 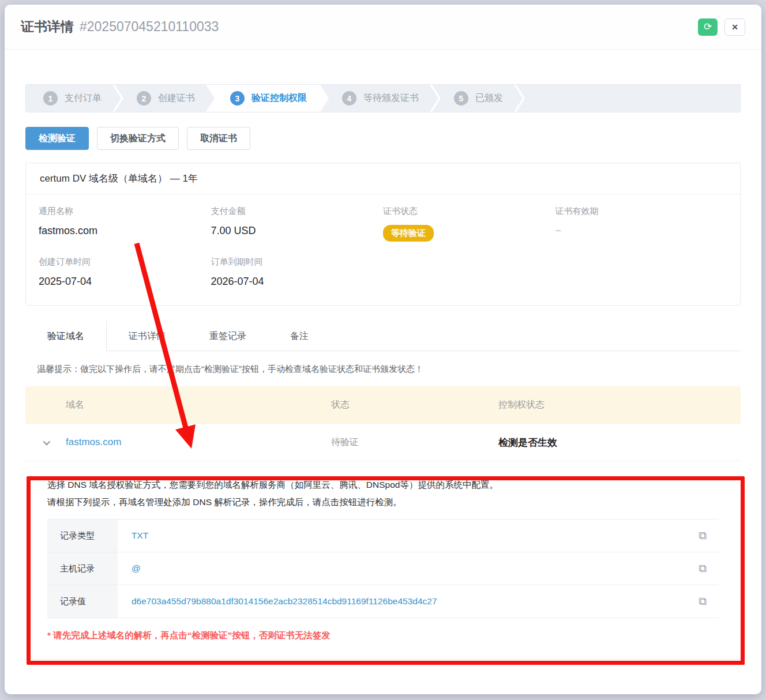 What do you see at coordinates (383, 179) in the screenshot?
I see `product-title: certum DV 域名级（单域名） — 1年` at bounding box center [383, 179].